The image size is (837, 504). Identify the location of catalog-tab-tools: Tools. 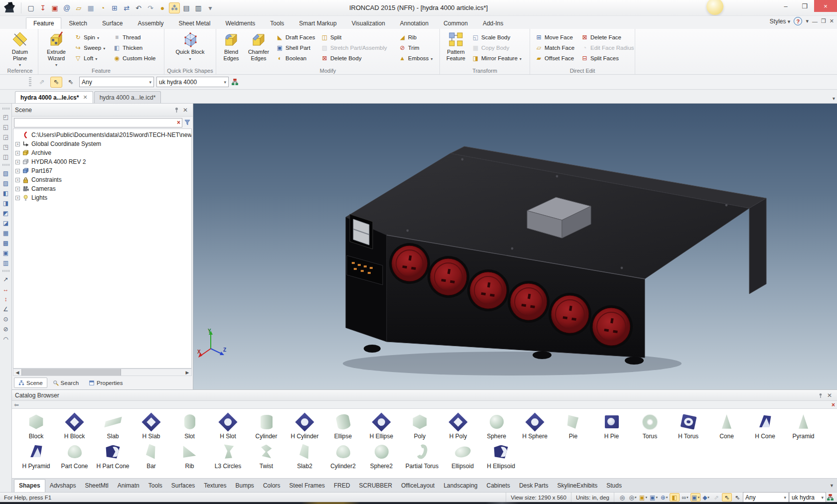
(155, 486).